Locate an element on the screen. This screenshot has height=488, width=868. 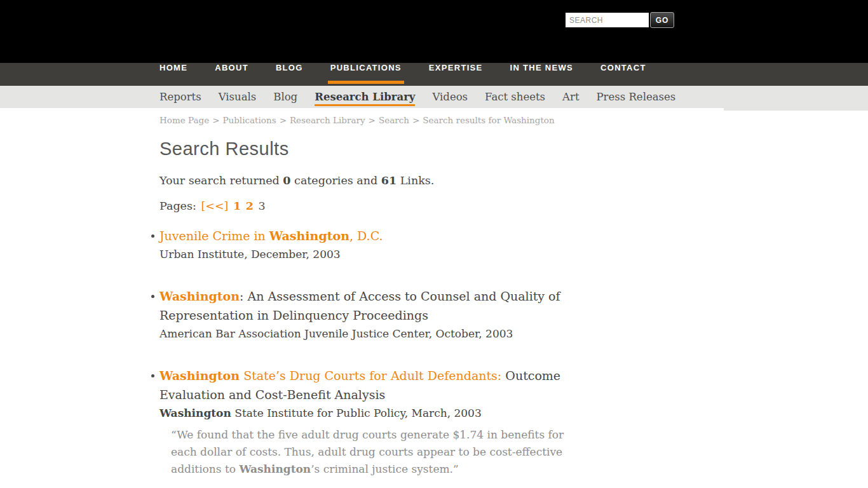
summary-middle: categories and is located at coordinates (336, 180).